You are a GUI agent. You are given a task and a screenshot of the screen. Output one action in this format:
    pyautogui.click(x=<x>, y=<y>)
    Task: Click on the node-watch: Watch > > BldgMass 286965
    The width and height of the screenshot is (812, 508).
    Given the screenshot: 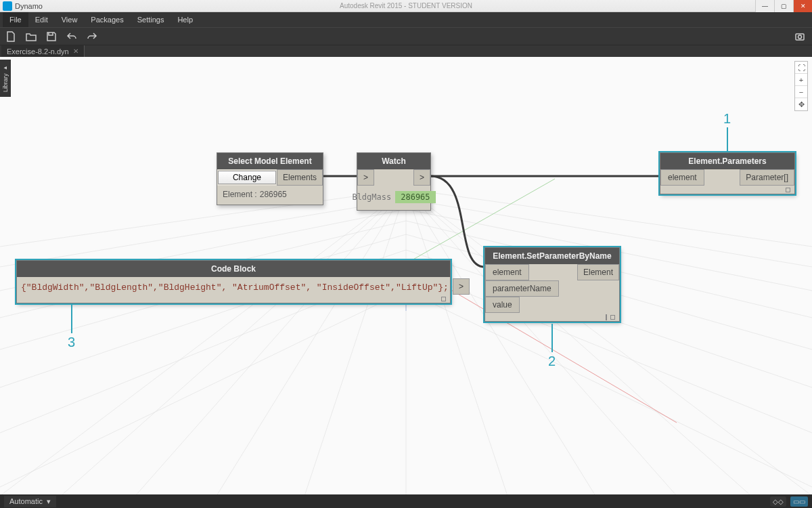 What is the action you would take?
    pyautogui.click(x=394, y=182)
    